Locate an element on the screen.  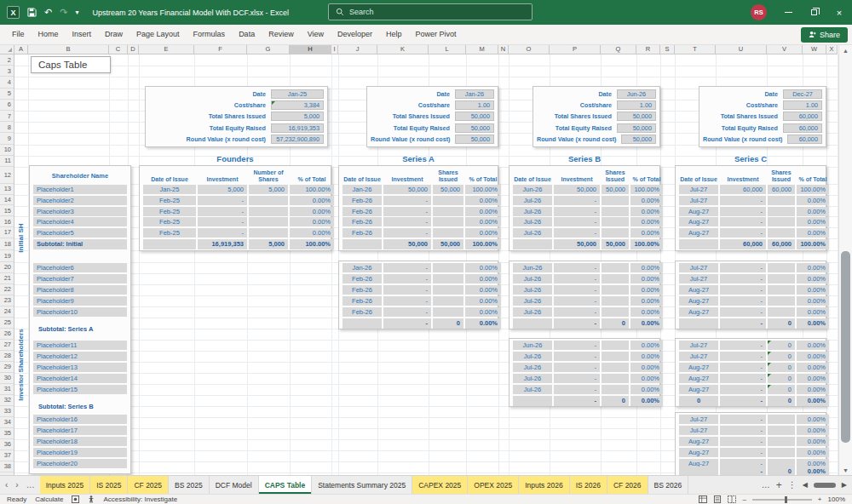
shareholder-row: Placeholder17 is located at coordinates (80, 431).